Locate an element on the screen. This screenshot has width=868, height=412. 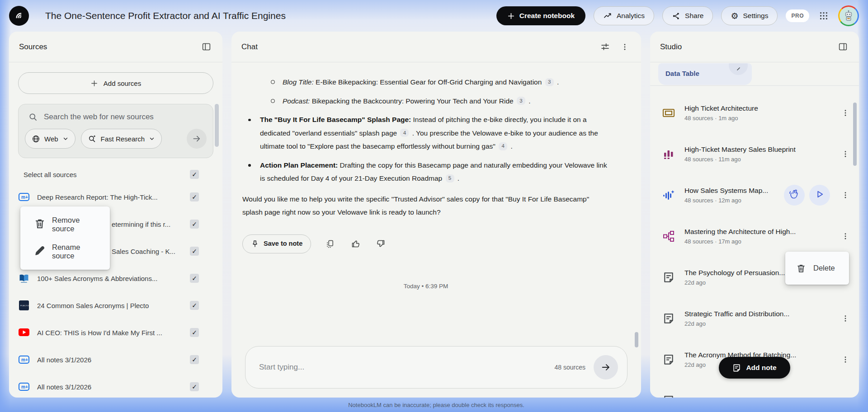
add-sources-button: Add sources is located at coordinates (116, 83).